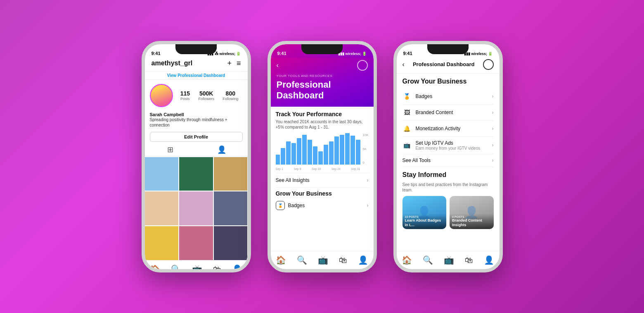 The height and width of the screenshot is (313, 644). I want to click on card-2-posts: 4 POSTS, so click(471, 217).